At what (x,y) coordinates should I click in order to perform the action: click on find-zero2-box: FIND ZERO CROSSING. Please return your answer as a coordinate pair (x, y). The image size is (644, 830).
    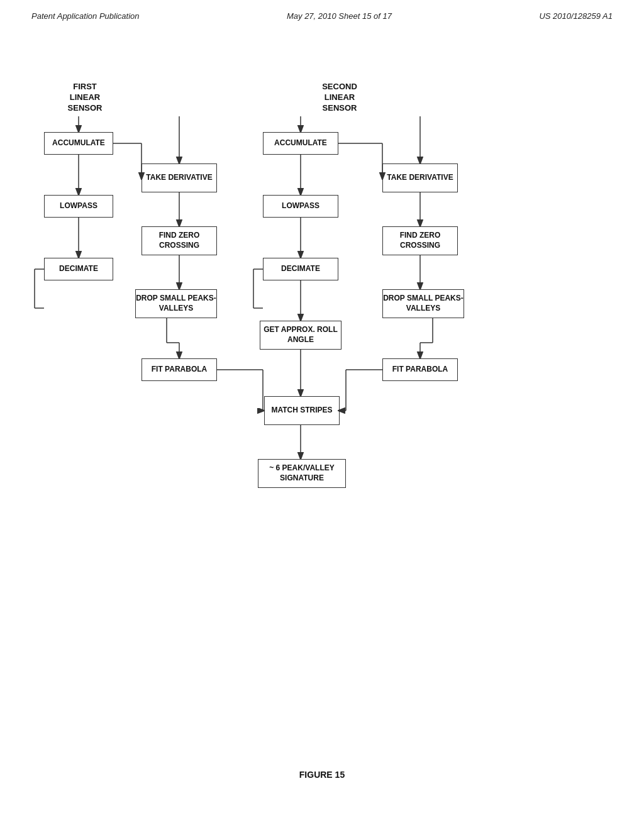
    Looking at the image, I should click on (420, 241).